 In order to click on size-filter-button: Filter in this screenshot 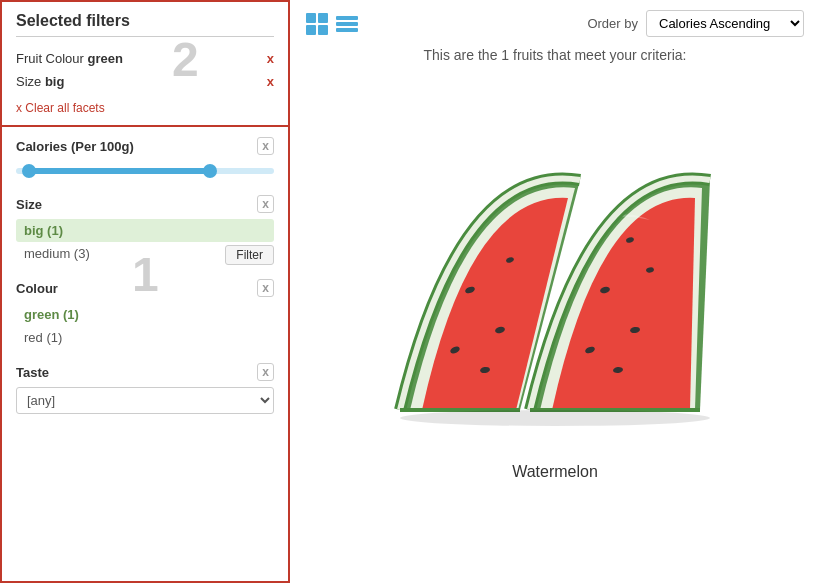, I will do `click(250, 255)`.